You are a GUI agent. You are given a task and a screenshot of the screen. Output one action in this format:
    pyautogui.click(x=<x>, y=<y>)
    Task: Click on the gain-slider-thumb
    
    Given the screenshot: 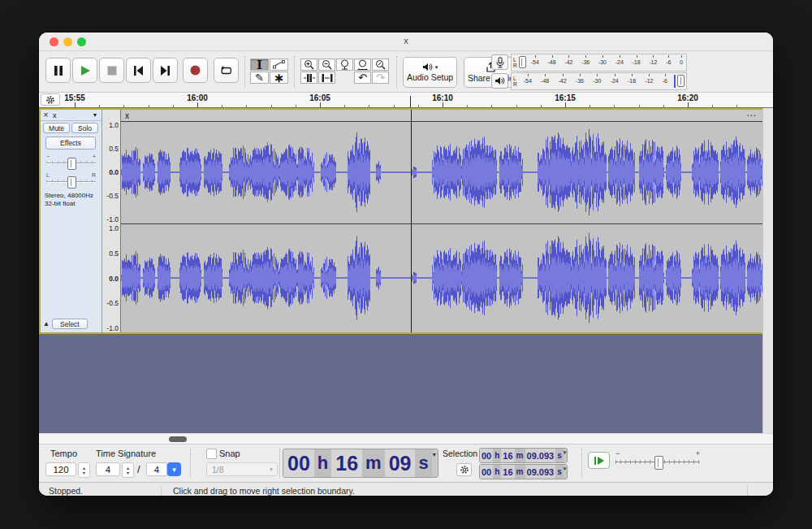 What is the action you would take?
    pyautogui.click(x=71, y=164)
    